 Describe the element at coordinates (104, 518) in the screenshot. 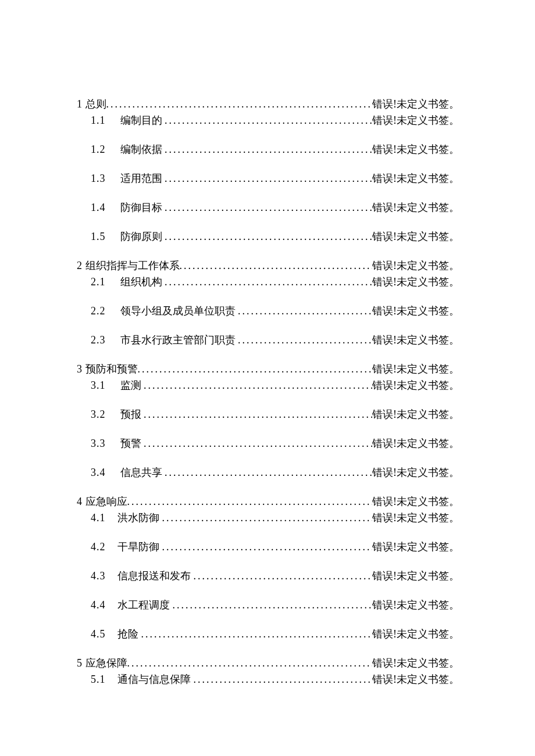

I see `toc-entry-number: 4.1` at that location.